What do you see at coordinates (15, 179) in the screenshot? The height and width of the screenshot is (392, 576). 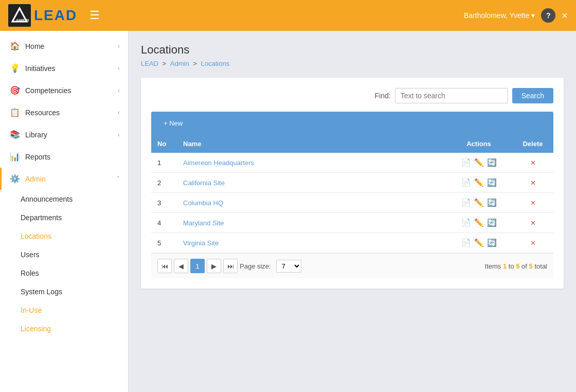 I see `admin-icon: ⚙️` at bounding box center [15, 179].